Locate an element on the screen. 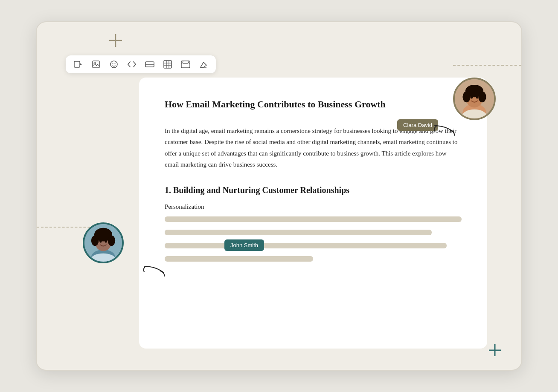  section1-subtext: Personalization is located at coordinates (184, 207).